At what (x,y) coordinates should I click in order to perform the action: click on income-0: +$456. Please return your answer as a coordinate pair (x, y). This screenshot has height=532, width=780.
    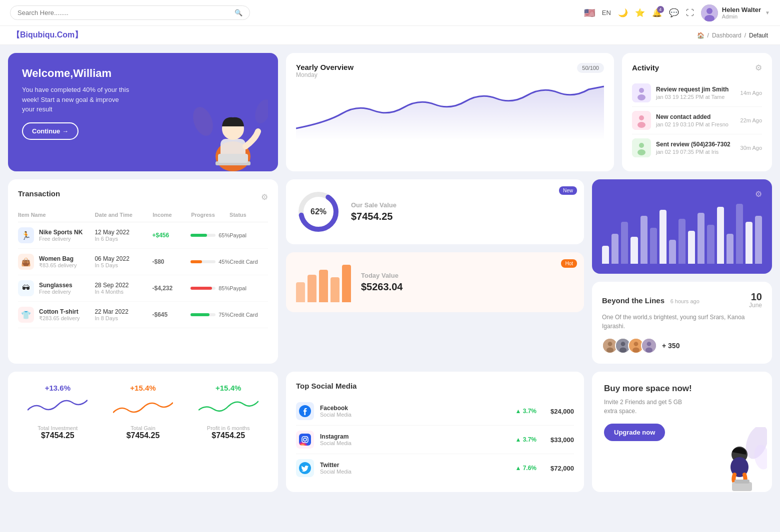
    Looking at the image, I should click on (172, 235).